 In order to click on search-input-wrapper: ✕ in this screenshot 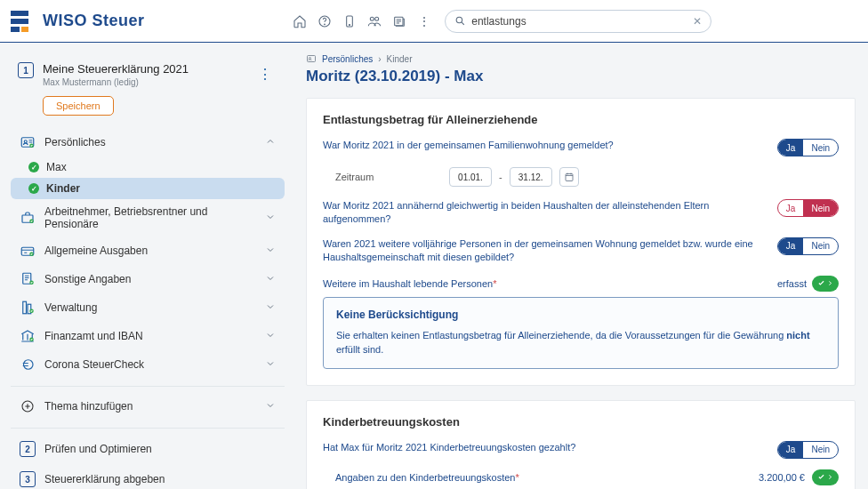, I will do `click(578, 21)`.